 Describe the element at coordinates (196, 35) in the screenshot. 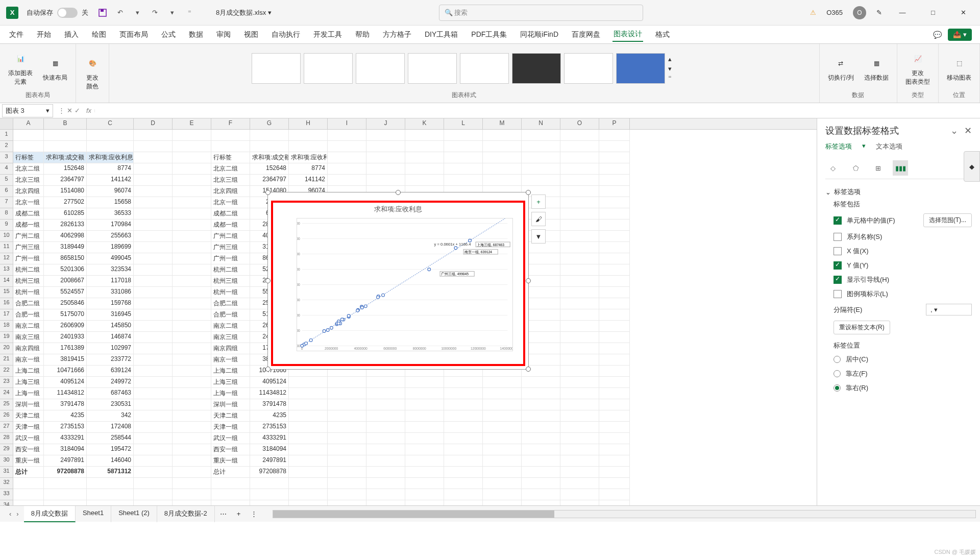

I see `ribbon-tab-6: 数据` at that location.